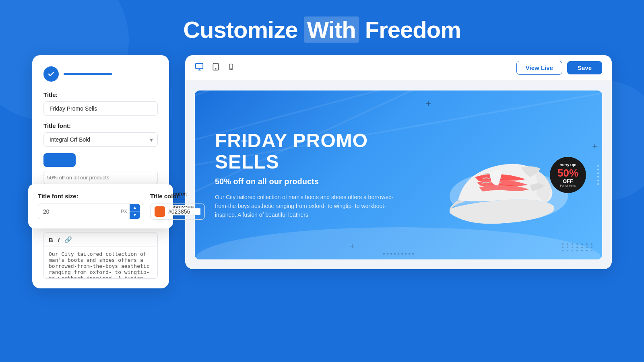  Describe the element at coordinates (568, 186) in the screenshot. I see `badge-items-text: For All Items` at that location.